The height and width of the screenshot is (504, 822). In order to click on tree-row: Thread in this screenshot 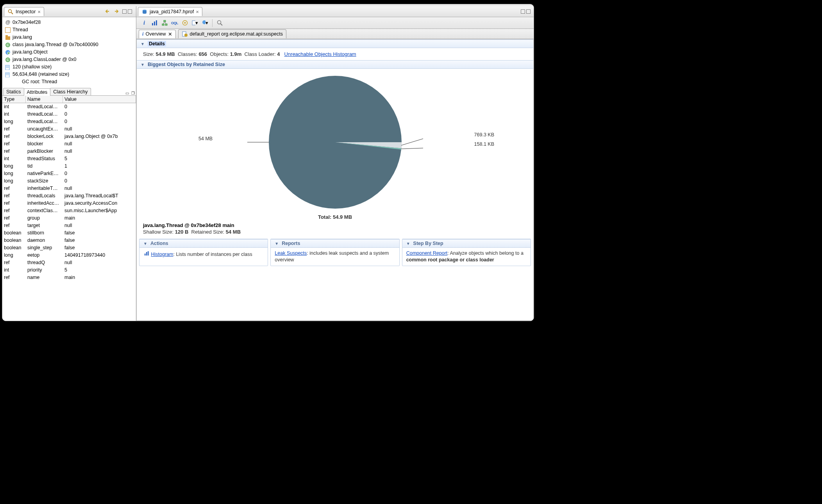, I will do `click(69, 30)`.